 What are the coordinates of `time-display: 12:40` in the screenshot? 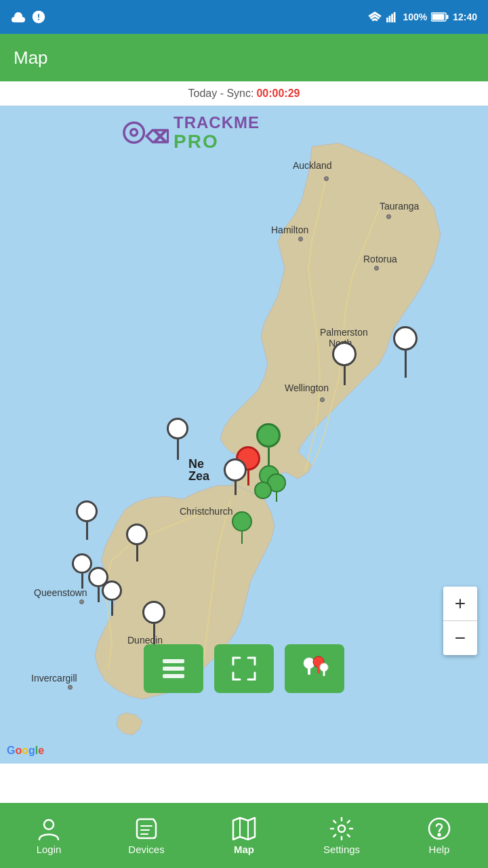 It's located at (465, 17).